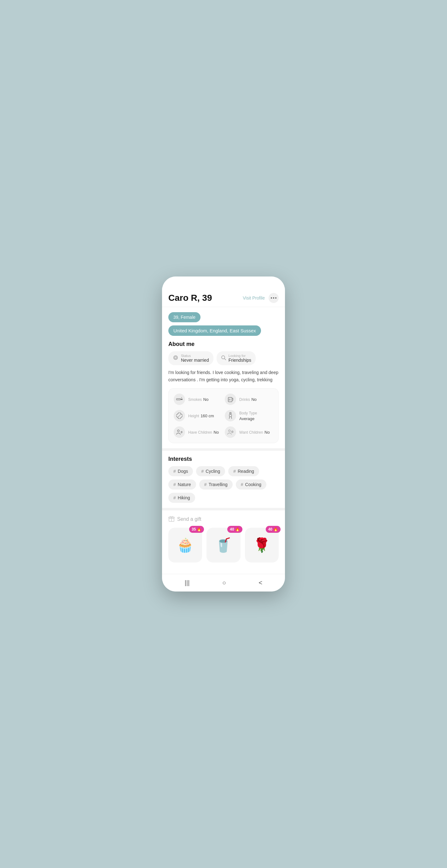 The image size is (447, 868). What do you see at coordinates (198, 416) in the screenshot?
I see `detail-height: Height 160 cm` at bounding box center [198, 416].